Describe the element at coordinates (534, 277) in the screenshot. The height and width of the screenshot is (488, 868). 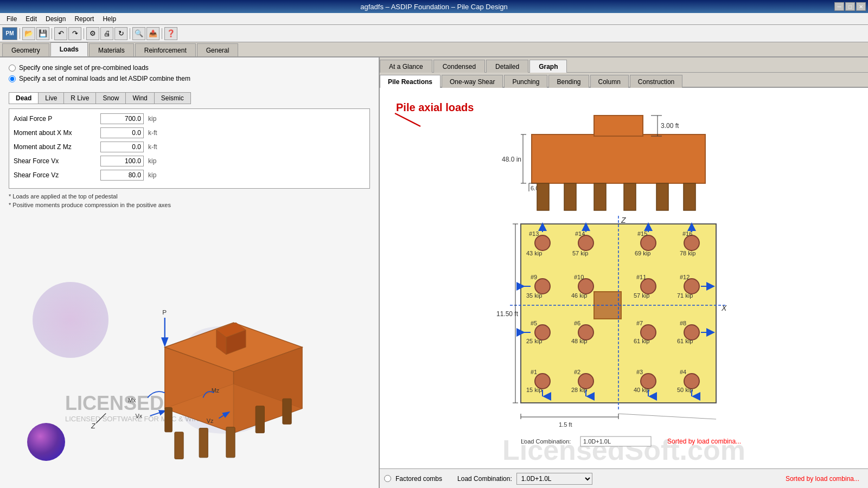
I see `svg-text: #9` at that location.